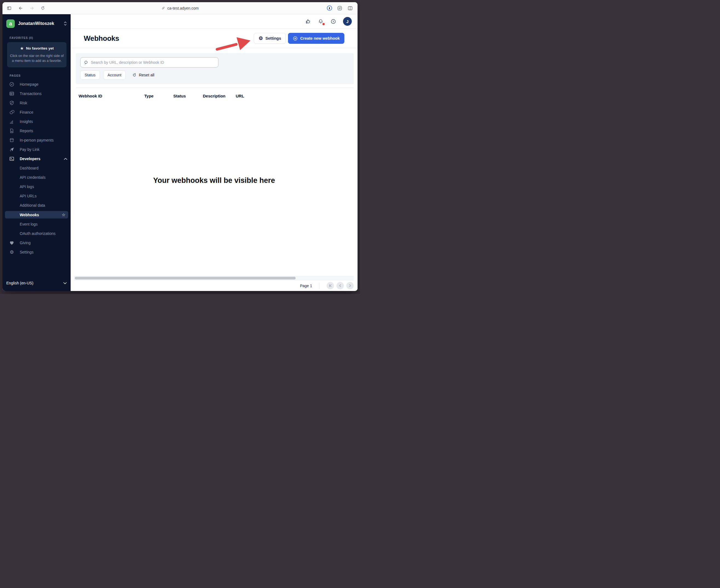 The image size is (720, 588). I want to click on scrollbar-thumb, so click(185, 278).